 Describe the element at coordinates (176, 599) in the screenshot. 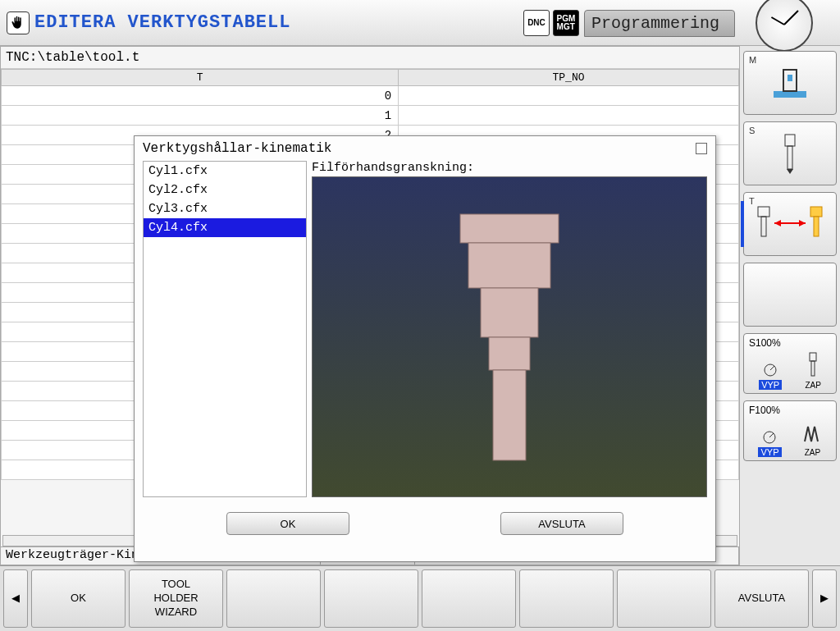

I see `softkey-2: TOOL HOLDER WIZARD` at that location.